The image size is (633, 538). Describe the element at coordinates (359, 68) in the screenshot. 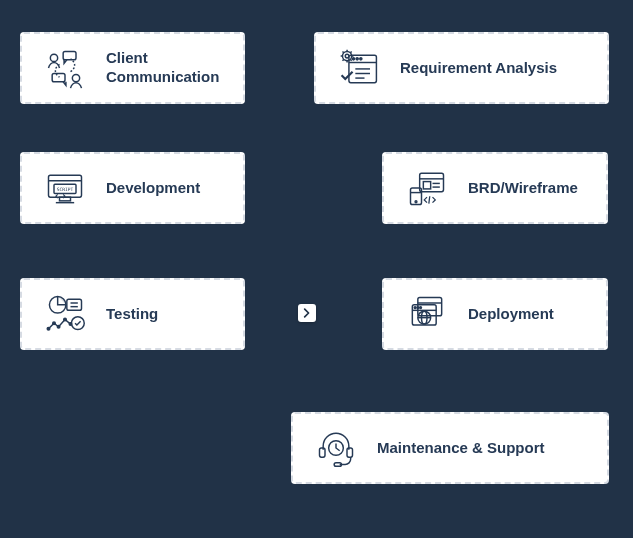

I see `gear-doc-icon` at that location.